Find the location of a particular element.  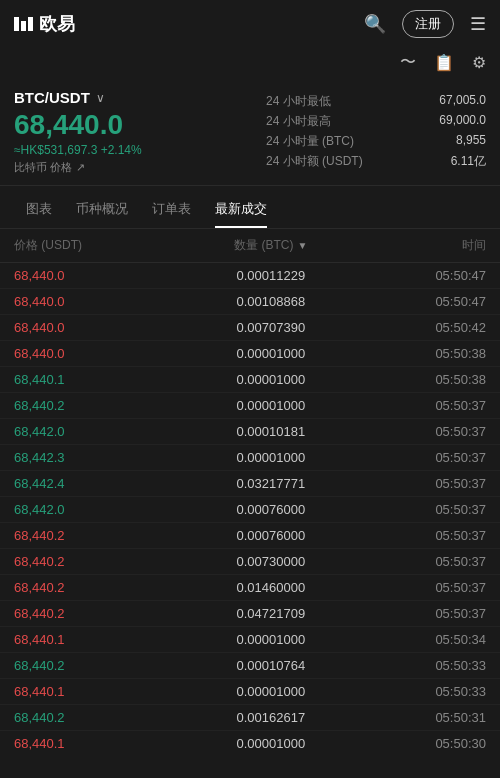

trade-time-2: 05:50:42 is located at coordinates (424, 328).